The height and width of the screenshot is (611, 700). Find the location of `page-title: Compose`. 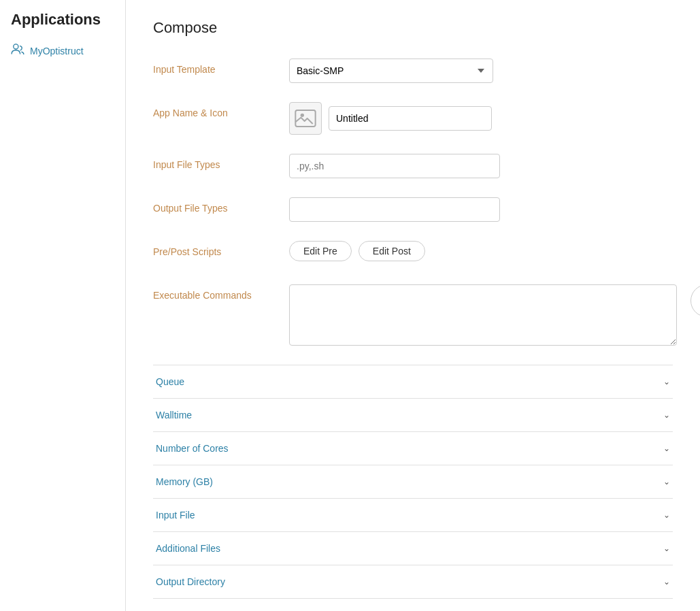

page-title: Compose is located at coordinates (413, 28).